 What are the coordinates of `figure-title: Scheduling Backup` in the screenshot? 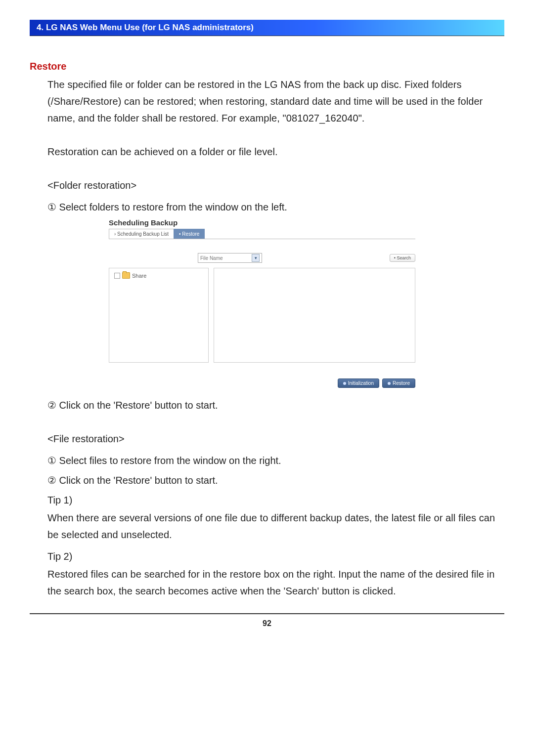 It's located at (262, 222).